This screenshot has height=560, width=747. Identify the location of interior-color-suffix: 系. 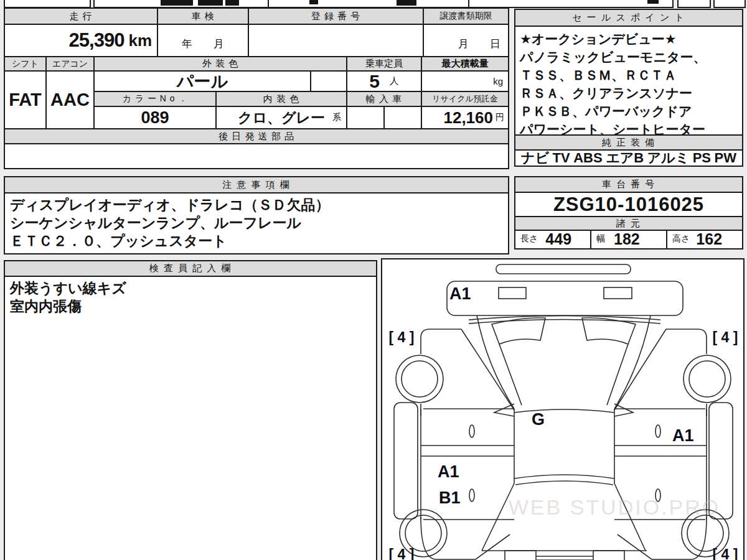
(337, 118).